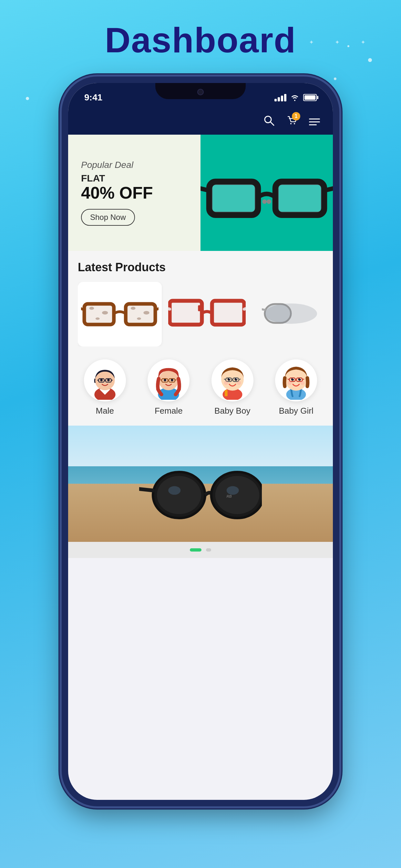  I want to click on promo-banner: Popular Deal FLAT 40% OFF Shop Now, so click(201, 193).